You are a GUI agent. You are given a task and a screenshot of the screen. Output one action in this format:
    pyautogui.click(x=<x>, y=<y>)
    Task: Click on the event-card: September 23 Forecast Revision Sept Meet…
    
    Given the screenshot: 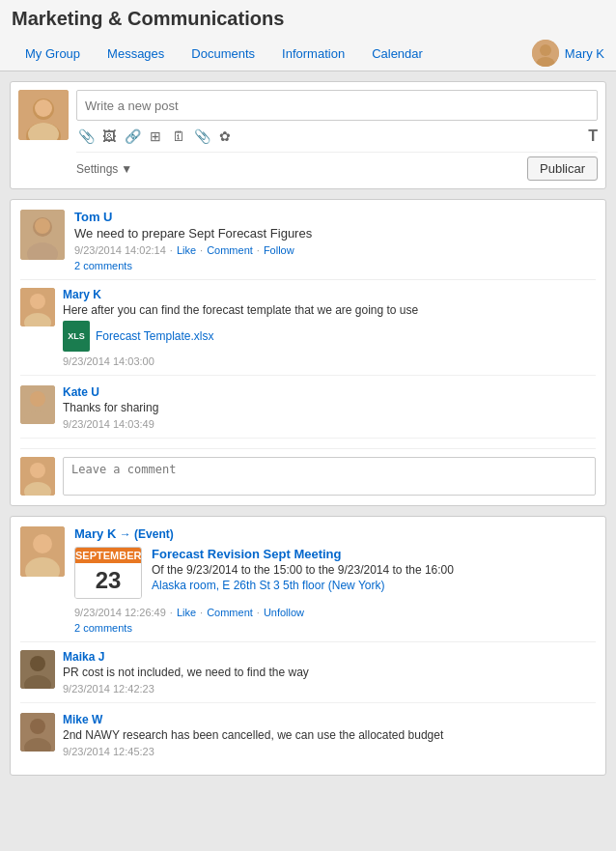 What is the action you would take?
    pyautogui.click(x=335, y=573)
    